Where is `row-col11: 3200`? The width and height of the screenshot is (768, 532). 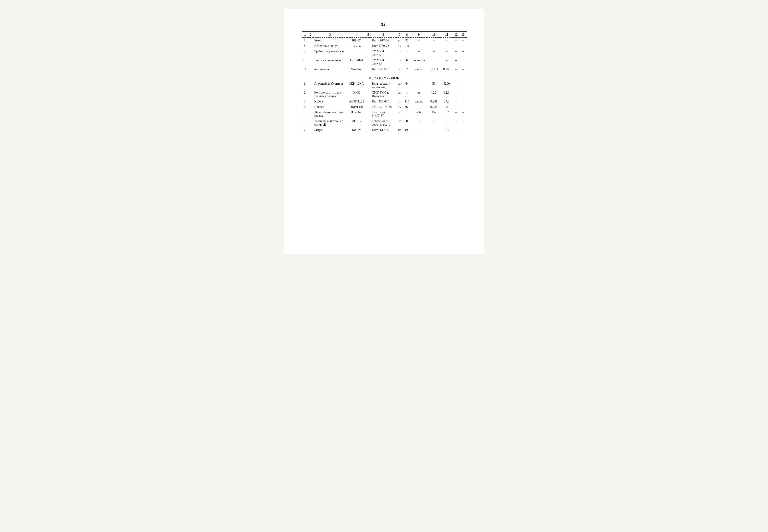 row-col11: 3200 is located at coordinates (447, 85).